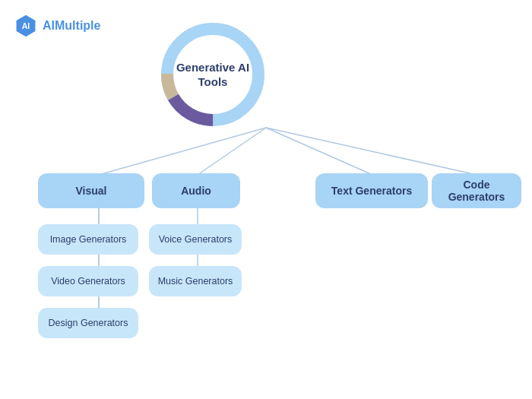  Describe the element at coordinates (213, 74) in the screenshot. I see `center-node: Generative AI Tools` at that location.